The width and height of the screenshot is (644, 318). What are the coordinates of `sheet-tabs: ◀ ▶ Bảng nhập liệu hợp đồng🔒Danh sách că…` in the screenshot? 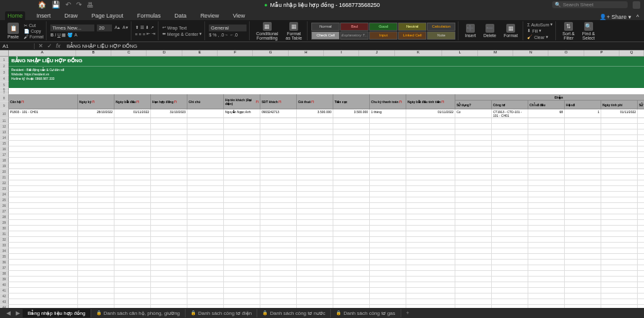 It's located at (322, 313).